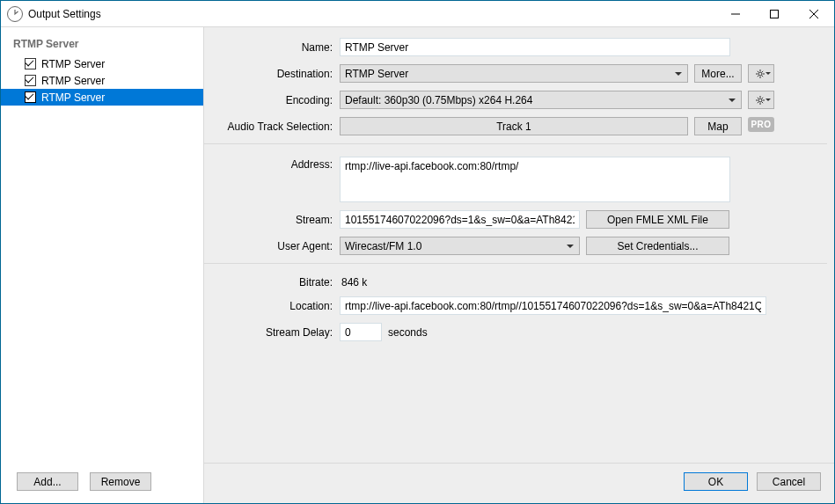  Describe the element at coordinates (272, 220) in the screenshot. I see `stream-label: Stream:` at that location.